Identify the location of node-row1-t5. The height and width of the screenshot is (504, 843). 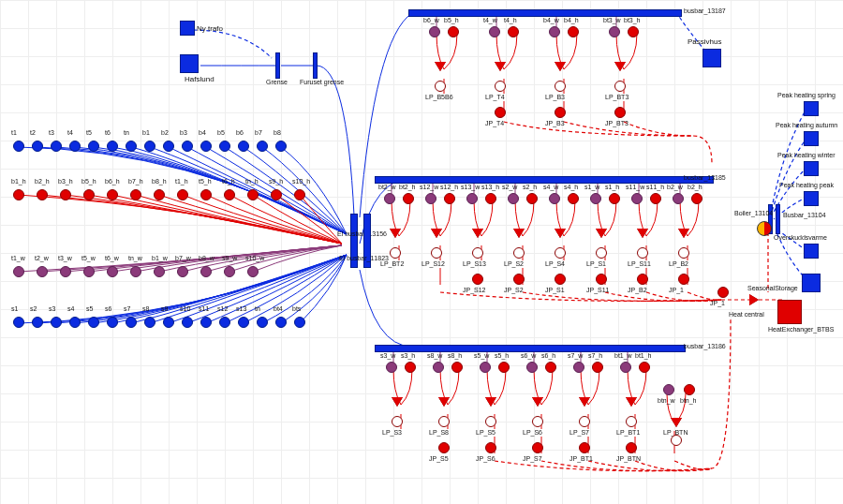
(94, 146).